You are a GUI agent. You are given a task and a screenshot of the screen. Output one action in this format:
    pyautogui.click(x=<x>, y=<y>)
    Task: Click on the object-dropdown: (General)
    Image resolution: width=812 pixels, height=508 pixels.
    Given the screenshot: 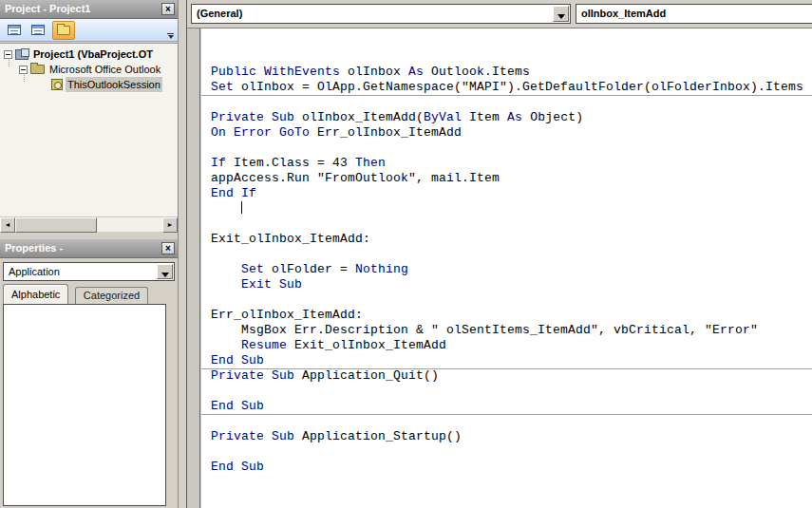 What is the action you would take?
    pyautogui.click(x=381, y=13)
    